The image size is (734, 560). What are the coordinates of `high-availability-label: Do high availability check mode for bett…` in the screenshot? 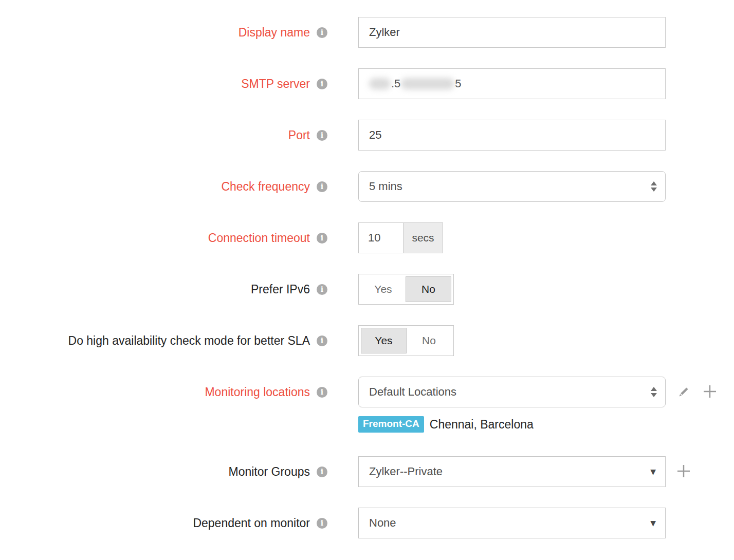 It's located at (189, 341).